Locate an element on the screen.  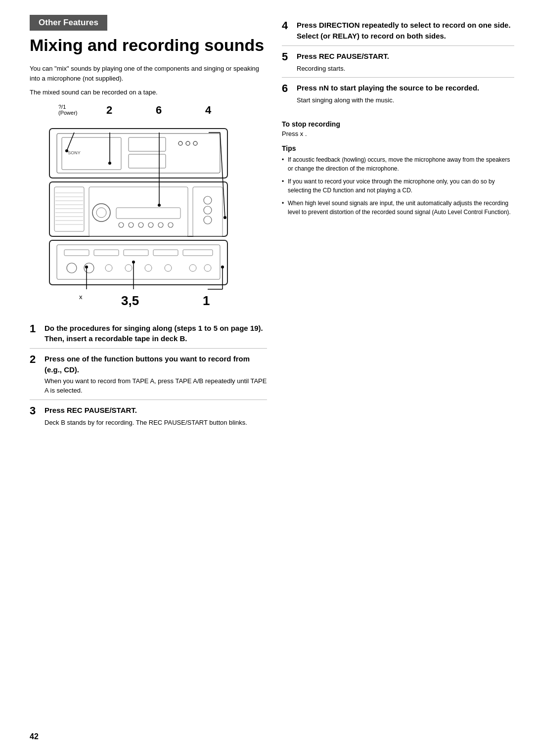
label-2: 2 is located at coordinates (109, 110).